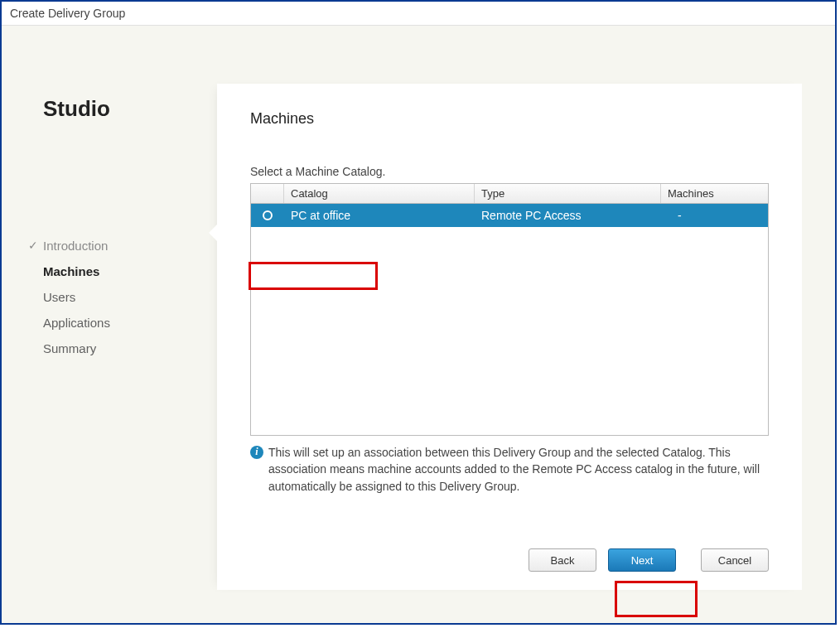  What do you see at coordinates (75, 245) in the screenshot?
I see `step-label: Introduction` at bounding box center [75, 245].